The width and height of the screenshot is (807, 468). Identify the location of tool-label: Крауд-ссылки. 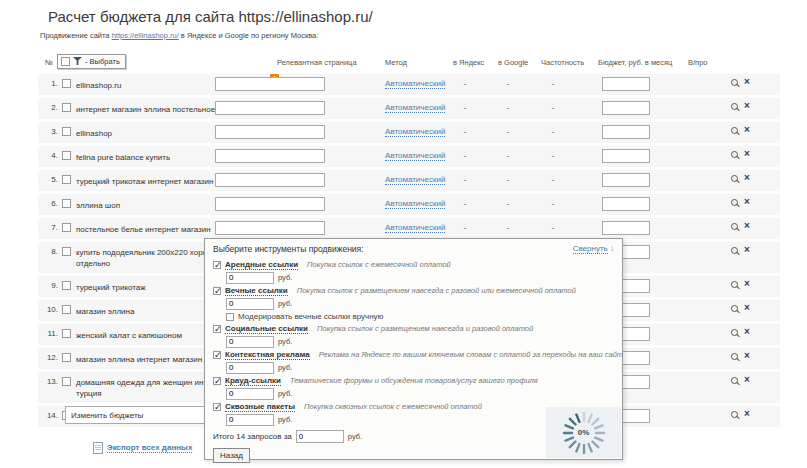
(253, 381).